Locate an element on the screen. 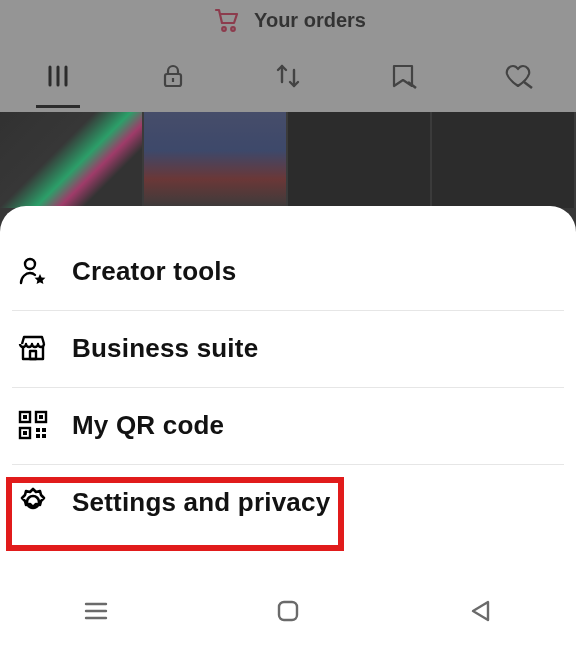  menu-item-label: Settings and privacy is located at coordinates (201, 502).